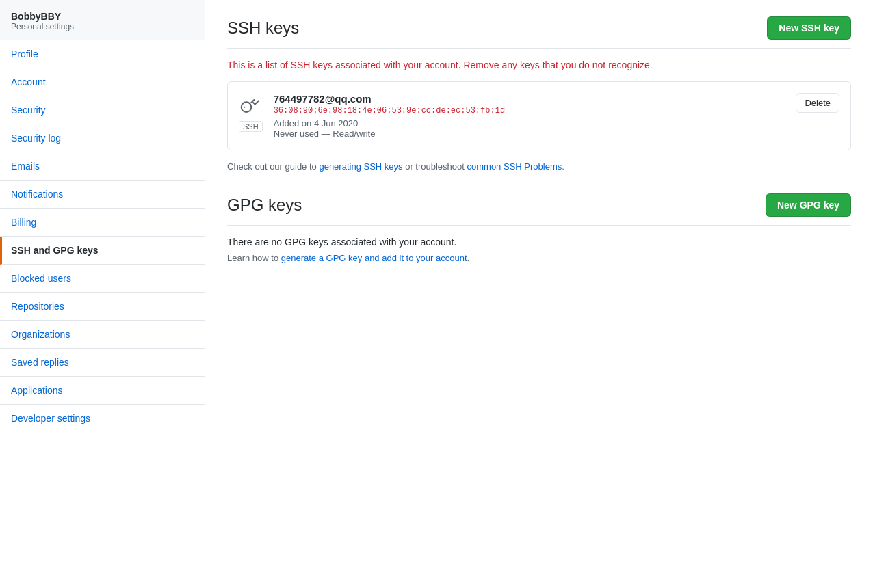  I want to click on key-icon, so click(250, 105).